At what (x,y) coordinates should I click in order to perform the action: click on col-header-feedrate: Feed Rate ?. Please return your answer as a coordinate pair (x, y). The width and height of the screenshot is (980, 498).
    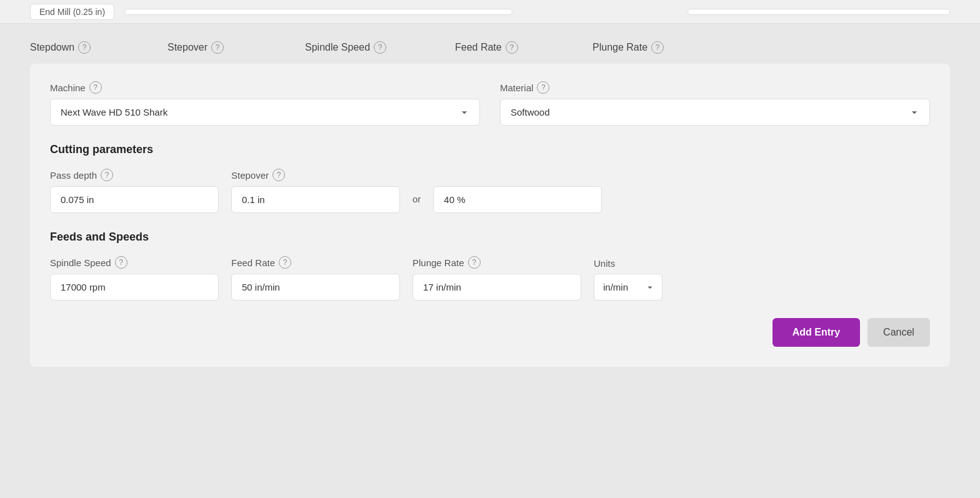
    Looking at the image, I should click on (524, 47).